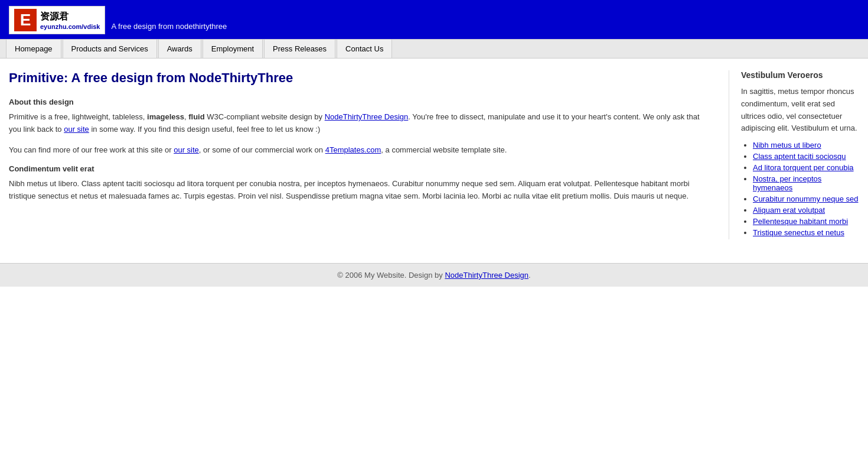  Describe the element at coordinates (806, 168) in the screenshot. I see `sidebar-list-item: Ad litora torquent per conubia` at that location.